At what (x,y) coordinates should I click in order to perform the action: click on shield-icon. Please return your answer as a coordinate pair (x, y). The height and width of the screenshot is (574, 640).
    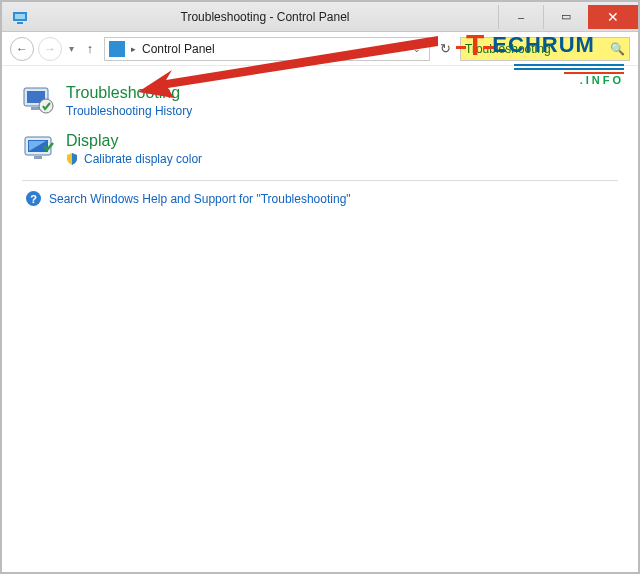
    Looking at the image, I should click on (72, 159).